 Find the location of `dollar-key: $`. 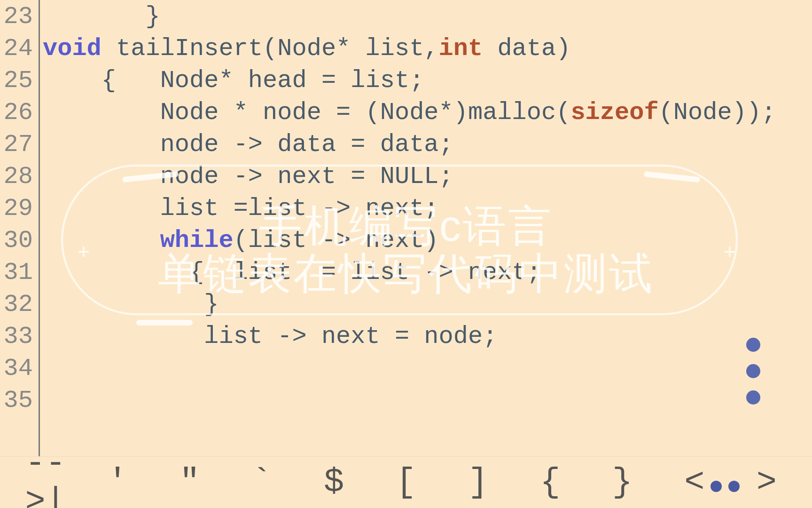

dollar-key: $ is located at coordinates (334, 483).